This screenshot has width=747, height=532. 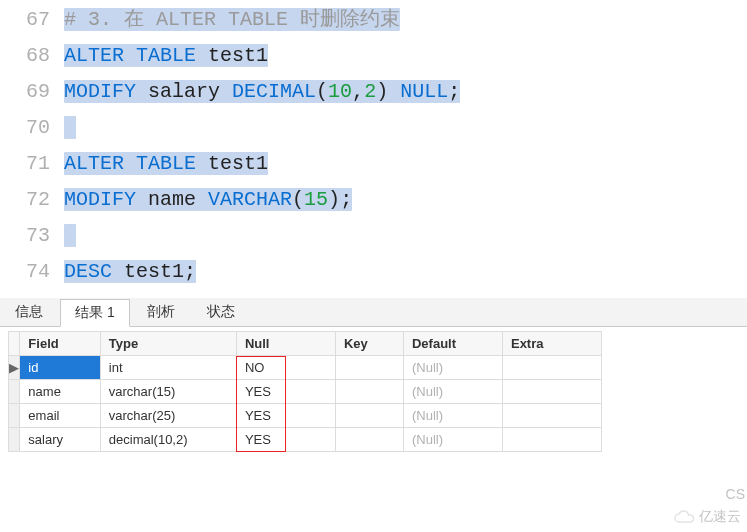 I want to click on table-row: emailvarchar(25)YES(Null), so click(x=306, y=416).